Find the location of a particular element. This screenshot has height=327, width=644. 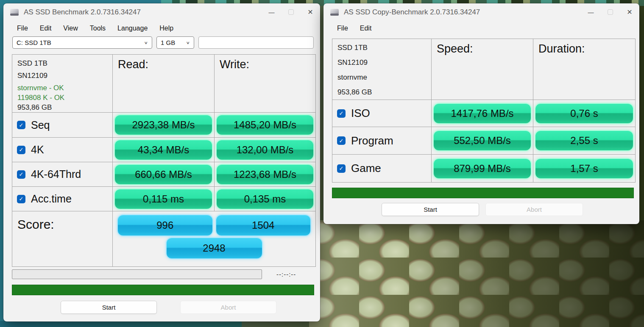

row-label: 4K is located at coordinates (37, 150).